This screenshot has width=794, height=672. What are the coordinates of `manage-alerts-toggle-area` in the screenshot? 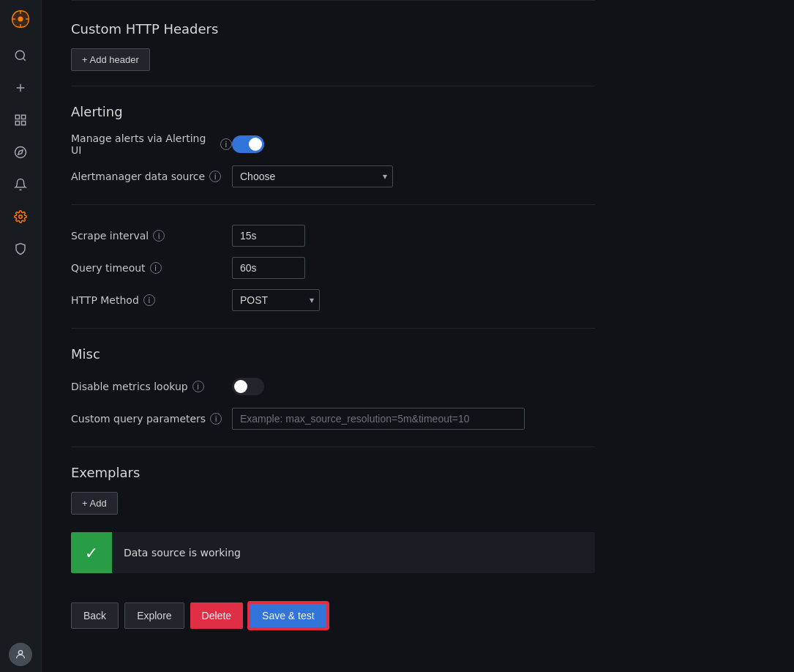 It's located at (413, 144).